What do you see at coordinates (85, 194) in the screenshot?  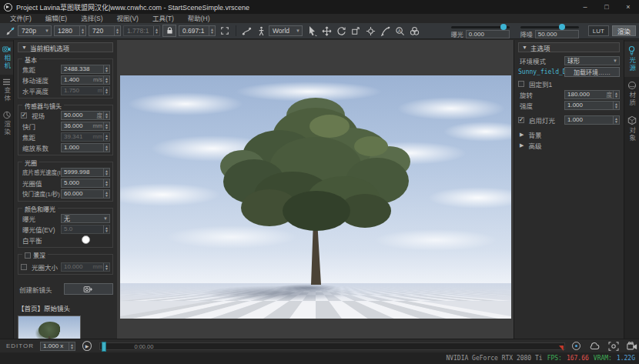 I see `shutter-speed-field: 60.000▲▼` at bounding box center [85, 194].